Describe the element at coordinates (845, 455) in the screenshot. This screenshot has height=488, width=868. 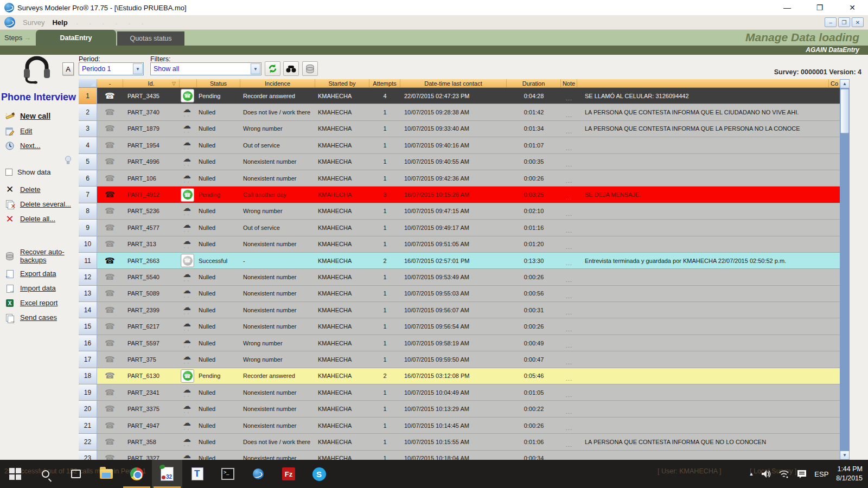
I see `scroll-down-button: ▼` at that location.